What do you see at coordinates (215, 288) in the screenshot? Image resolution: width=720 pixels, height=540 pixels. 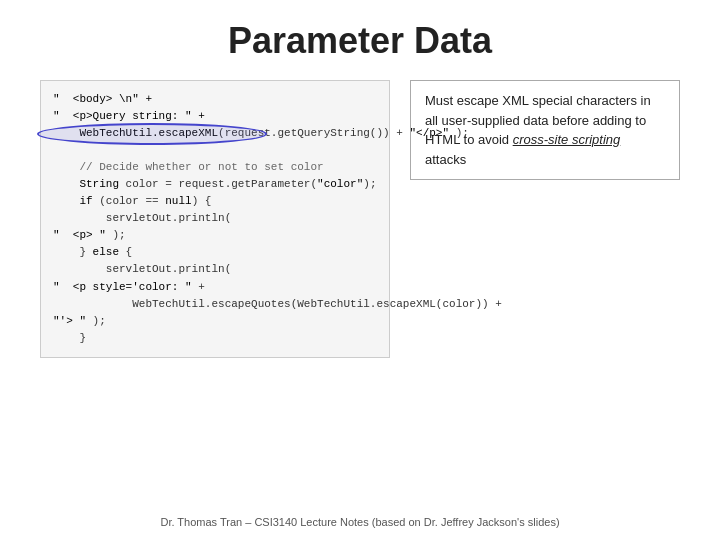 I see `code-line: " <p style='color: " +` at bounding box center [215, 288].